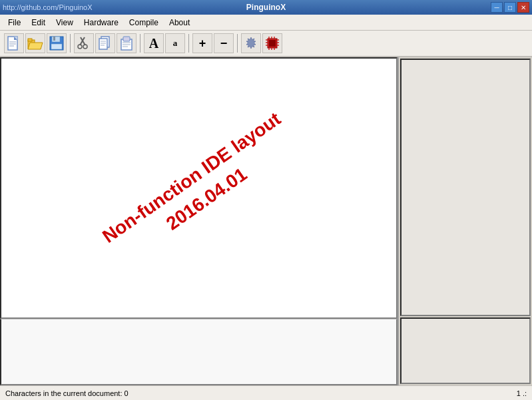 The image size is (532, 400). Describe the element at coordinates (266, 7) in the screenshot. I see `title-bar-title: PinguinoX` at that location.